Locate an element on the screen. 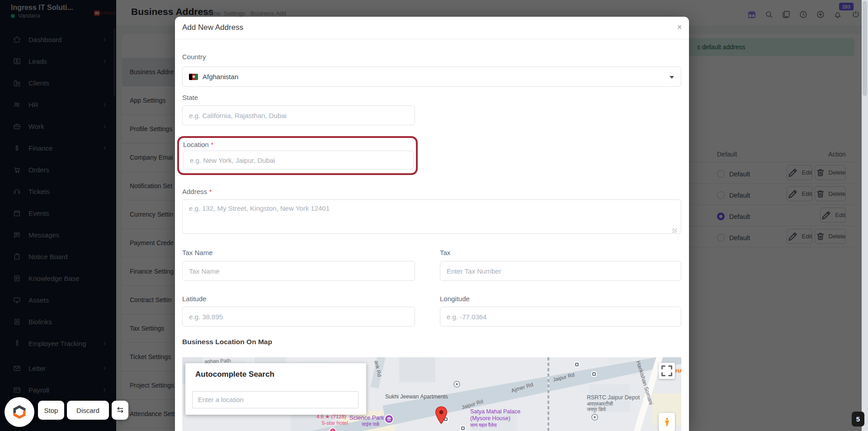  longitude-label: Longitude is located at coordinates (455, 298).